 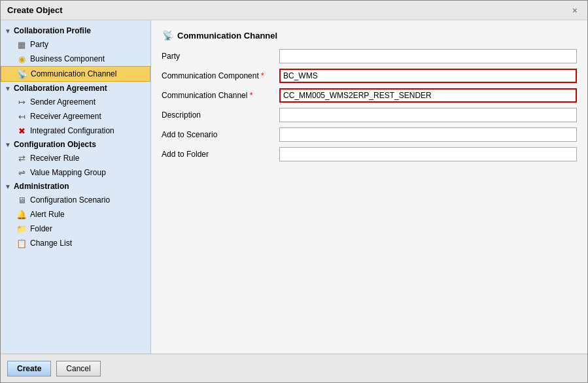 I want to click on collapse-arrow-collab-agreement: ▼, so click(x=8, y=89).